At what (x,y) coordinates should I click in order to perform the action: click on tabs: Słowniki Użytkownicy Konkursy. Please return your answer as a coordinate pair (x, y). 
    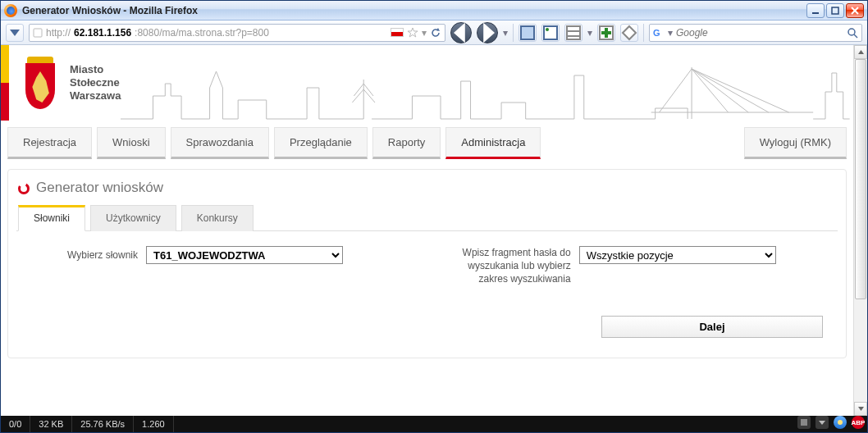
    Looking at the image, I should click on (427, 218).